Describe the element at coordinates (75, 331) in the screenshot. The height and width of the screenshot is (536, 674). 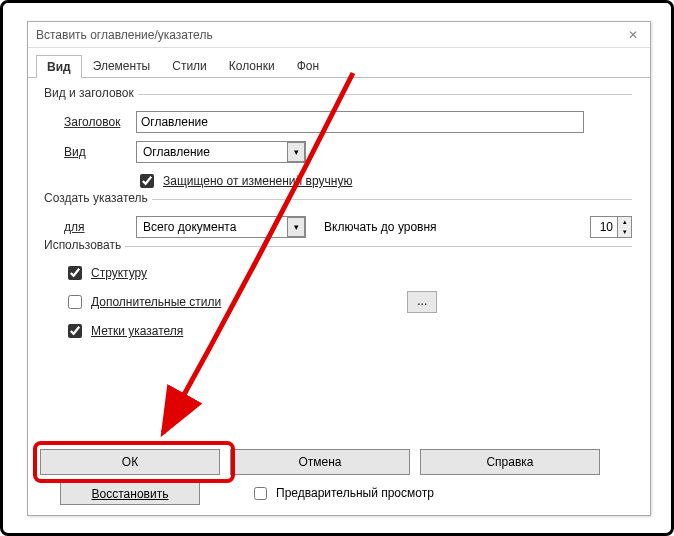
I see `marks-check-input` at that location.